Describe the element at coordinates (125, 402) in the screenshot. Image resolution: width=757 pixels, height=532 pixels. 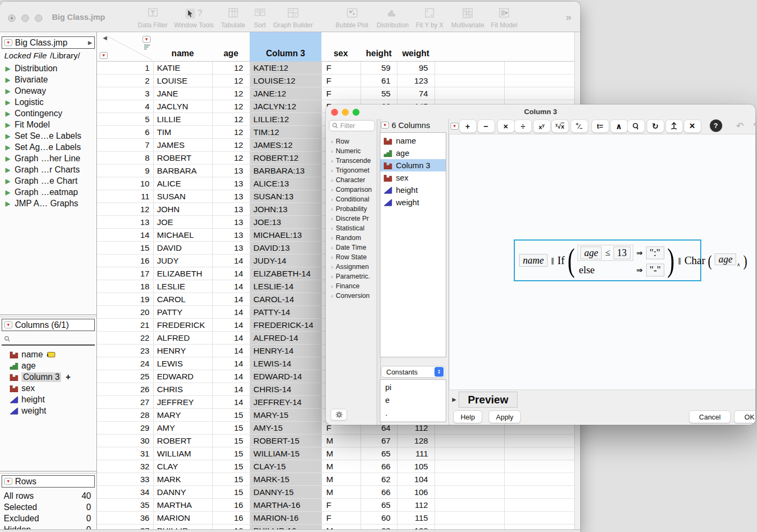
I see `table-cell: 27` at that location.